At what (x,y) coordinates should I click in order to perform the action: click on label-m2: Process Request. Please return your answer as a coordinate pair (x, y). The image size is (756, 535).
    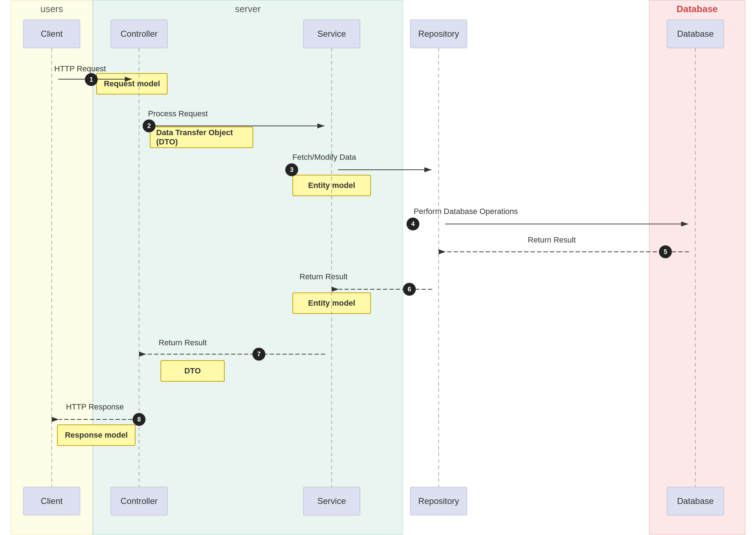
    Looking at the image, I should click on (178, 114).